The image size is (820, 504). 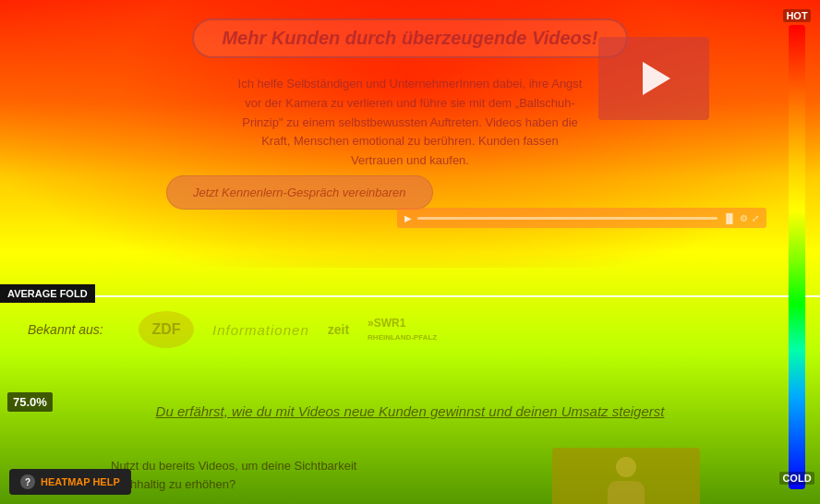 What do you see at coordinates (730, 218) in the screenshot?
I see `video-volume-icon: ▐▌` at bounding box center [730, 218].